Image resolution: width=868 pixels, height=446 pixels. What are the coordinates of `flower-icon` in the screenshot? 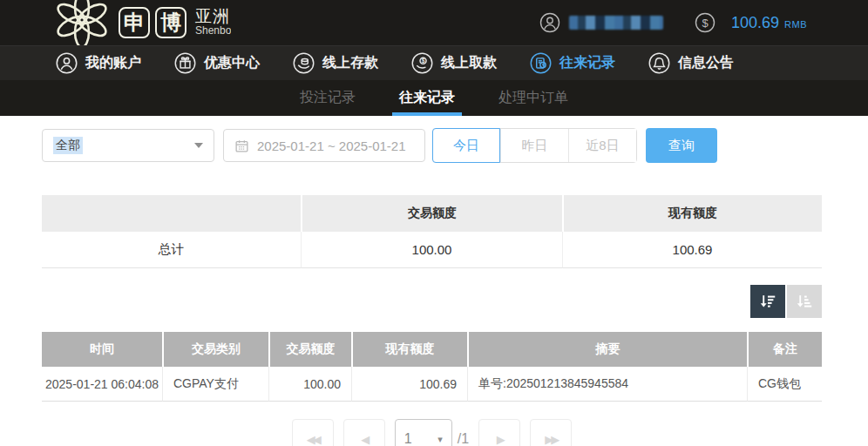 It's located at (82, 23).